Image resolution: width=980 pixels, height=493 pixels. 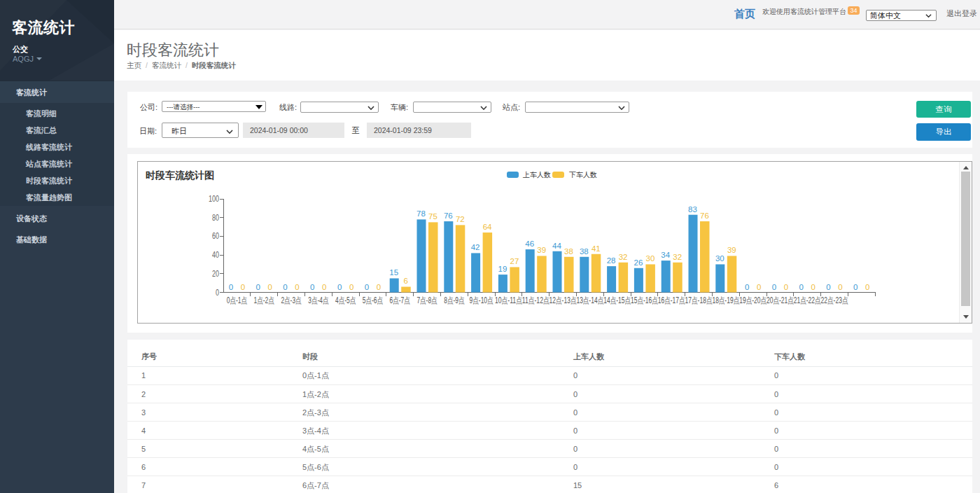 I want to click on svg-text: 14点-15点, so click(x=617, y=300).